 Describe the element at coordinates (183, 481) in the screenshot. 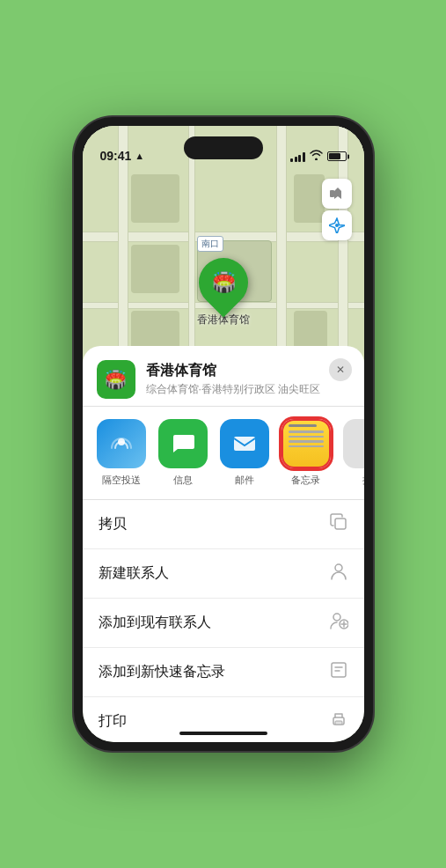

I see `messages-label: 信息` at that location.